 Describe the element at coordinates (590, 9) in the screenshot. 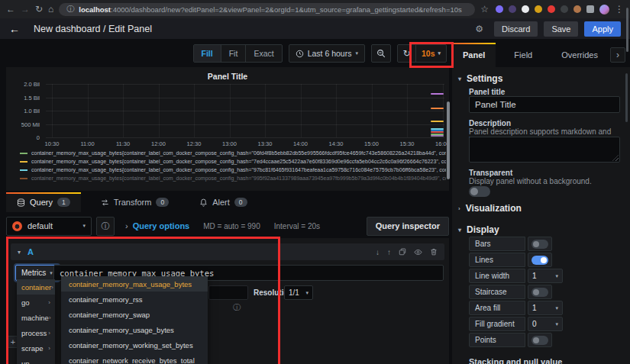

I see `extensions-puzzle-icon` at that location.